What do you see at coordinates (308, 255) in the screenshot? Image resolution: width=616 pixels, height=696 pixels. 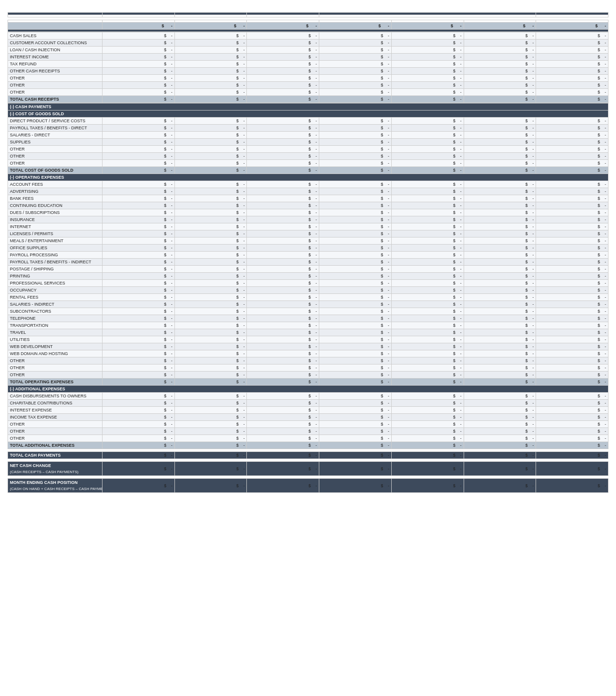 I see `table-row: PAYROLL PROCESSING $ -$ -$ -$ -$ -$ -$ -` at bounding box center [308, 255].